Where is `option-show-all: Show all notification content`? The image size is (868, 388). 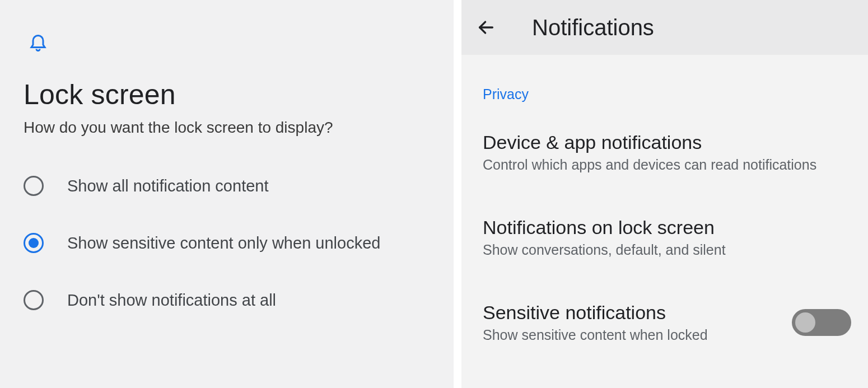 option-show-all: Show all notification content is located at coordinates (227, 186).